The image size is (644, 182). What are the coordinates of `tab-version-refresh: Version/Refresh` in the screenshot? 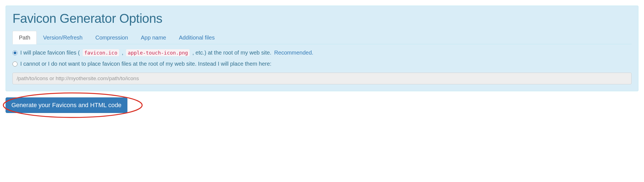 It's located at (63, 38).